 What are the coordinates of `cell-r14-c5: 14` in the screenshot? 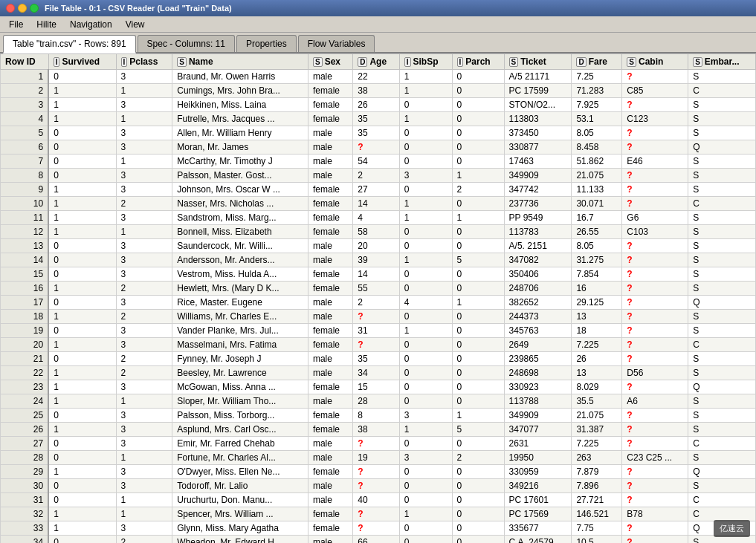 It's located at (376, 275).